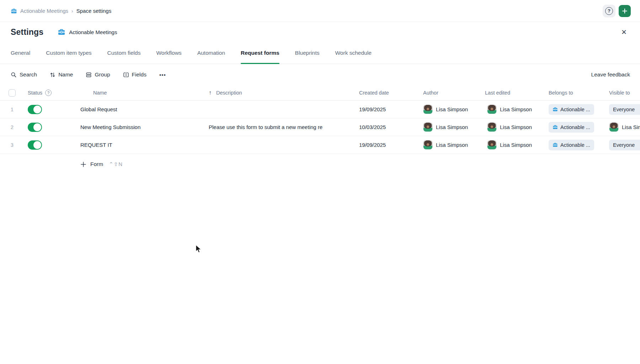 The width and height of the screenshot is (640, 364). I want to click on tab-automation: Automation, so click(211, 53).